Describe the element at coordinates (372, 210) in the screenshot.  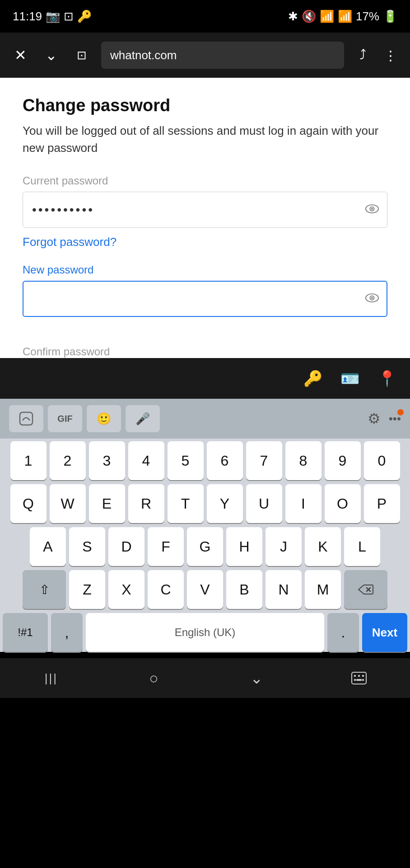
I see `current-password-eye-icon` at that location.